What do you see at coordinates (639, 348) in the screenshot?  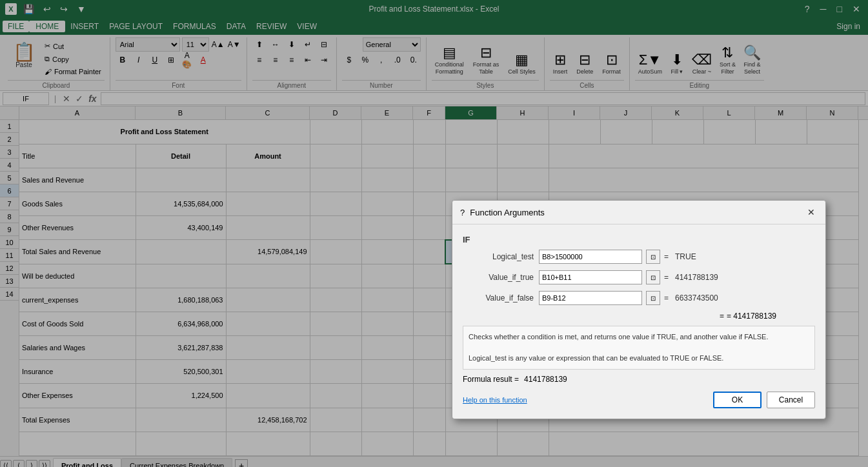 I see `dialog-desc: Checks whether a condition is met, and r…` at bounding box center [639, 348].